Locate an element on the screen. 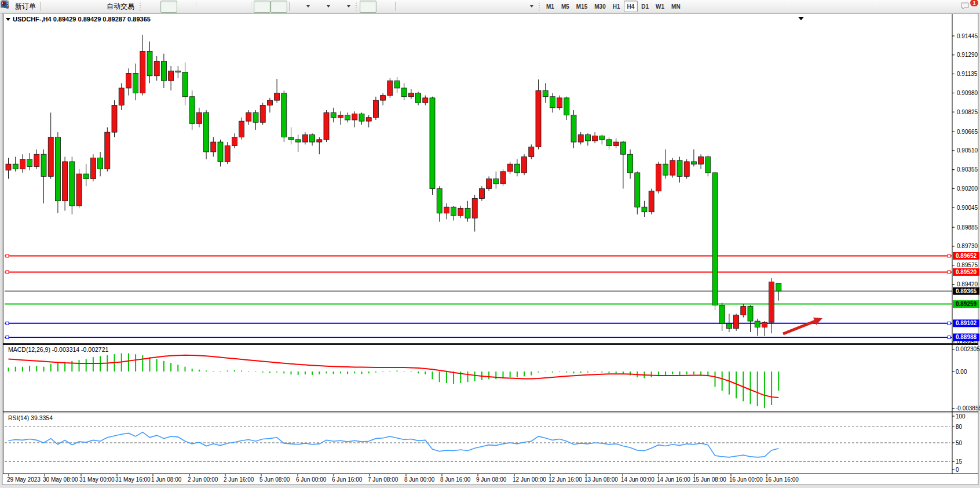 Image resolution: width=980 pixels, height=488 pixels. trendline-icon is located at coordinates (440, 6).